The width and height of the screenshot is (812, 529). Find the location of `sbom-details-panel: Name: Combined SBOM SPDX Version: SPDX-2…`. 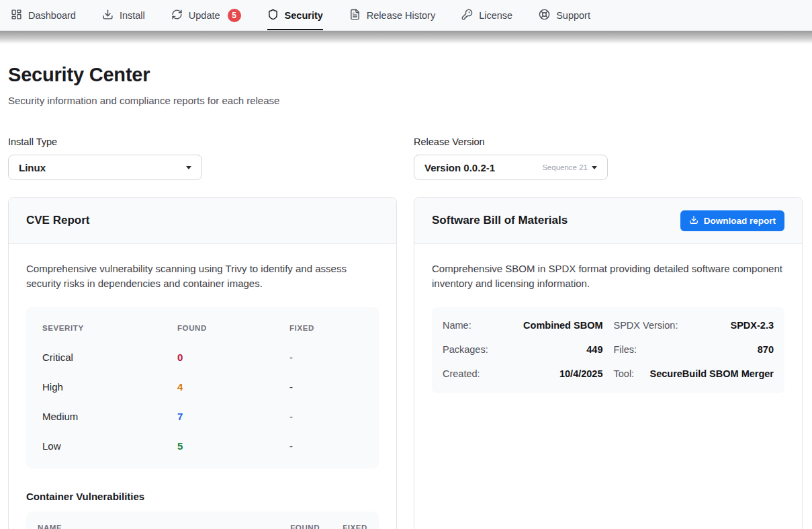

sbom-details-panel: Name: Combined SBOM SPDX Version: SPDX-2… is located at coordinates (608, 350).